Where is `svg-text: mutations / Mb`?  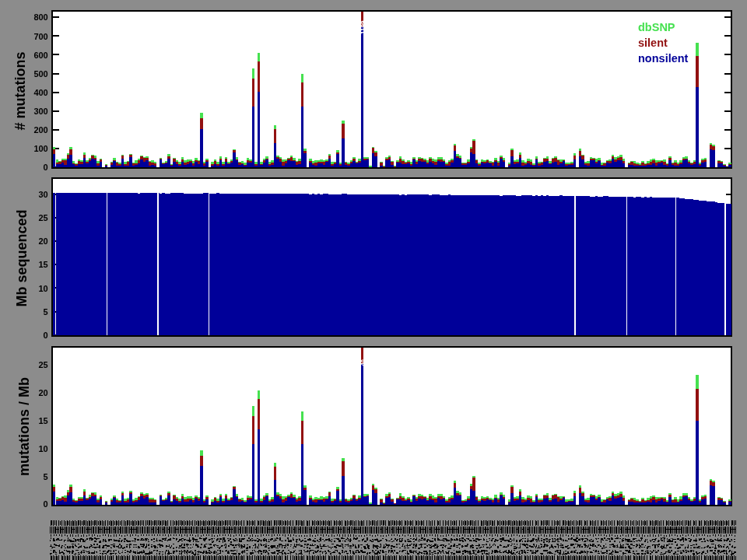
svg-text: mutations / Mb is located at coordinates (24, 426).